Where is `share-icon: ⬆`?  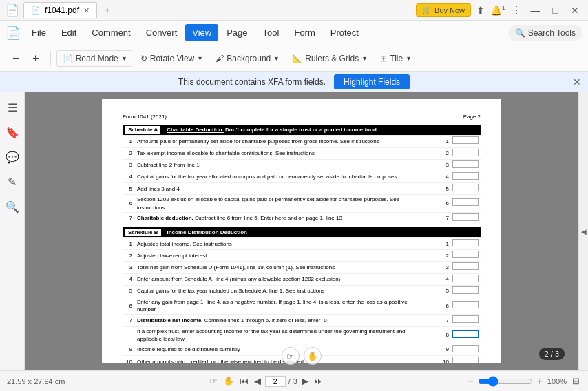 share-icon: ⬆ is located at coordinates (481, 10).